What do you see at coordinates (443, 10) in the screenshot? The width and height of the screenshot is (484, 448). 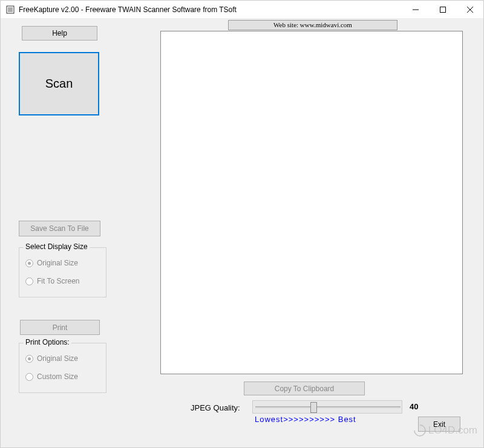 I see `maximize-button` at bounding box center [443, 10].